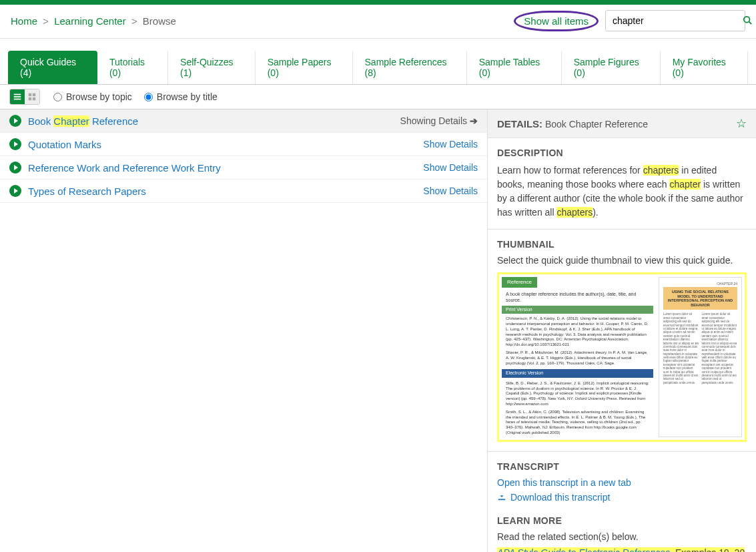 The width and height of the screenshot is (756, 552). Describe the element at coordinates (622, 153) in the screenshot. I see `description-heading: DESCRIPTION` at that location.